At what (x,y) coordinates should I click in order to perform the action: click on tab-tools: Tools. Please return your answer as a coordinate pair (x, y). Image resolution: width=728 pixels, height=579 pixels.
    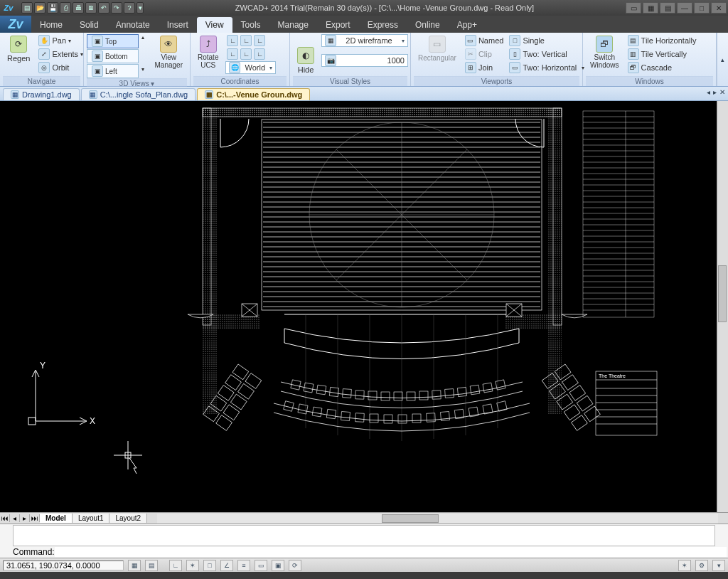
    Looking at the image, I should click on (251, 25).